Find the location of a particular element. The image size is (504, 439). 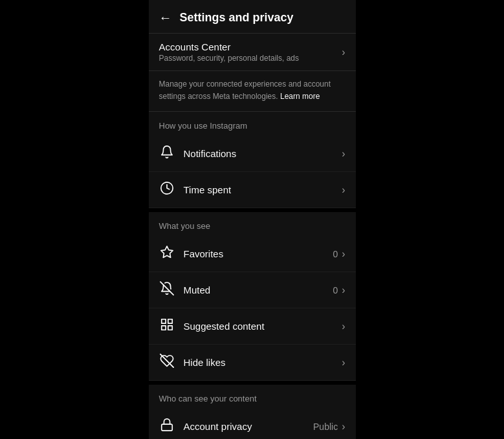

heart-hide-icon is located at coordinates (167, 362).